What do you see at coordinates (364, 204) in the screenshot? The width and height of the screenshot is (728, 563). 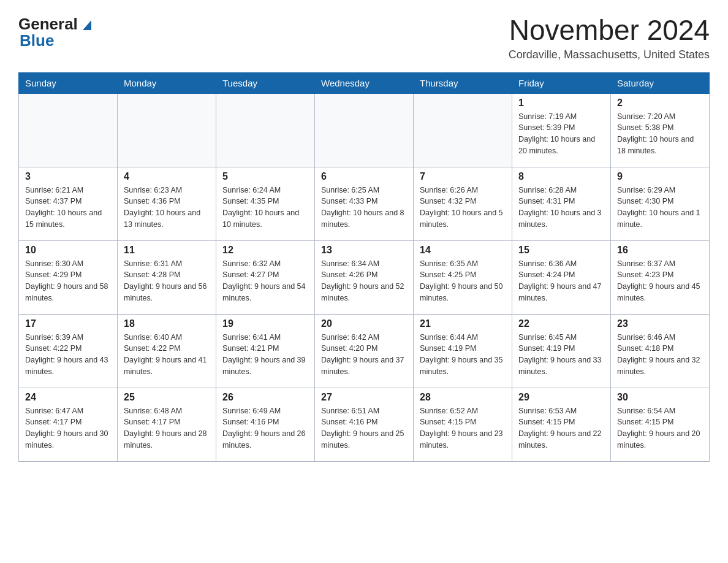 I see `calendar-week-row: 3Sunrise: 6:21 AMSunset: 4:37 PMDaylight…` at bounding box center [364, 204].